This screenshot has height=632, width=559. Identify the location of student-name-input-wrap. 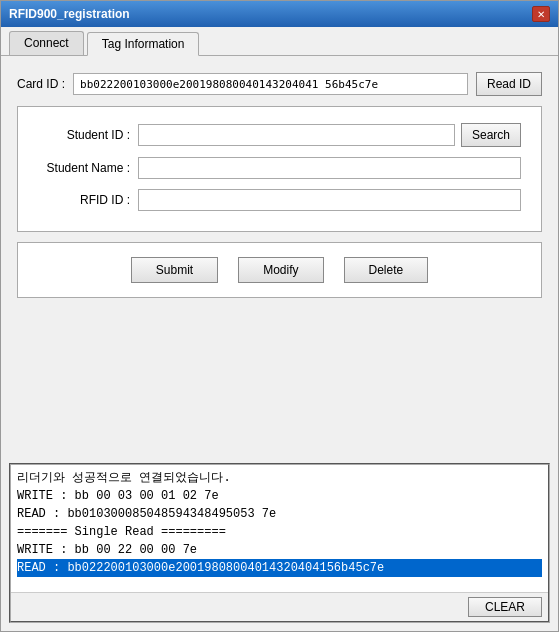
(330, 168).